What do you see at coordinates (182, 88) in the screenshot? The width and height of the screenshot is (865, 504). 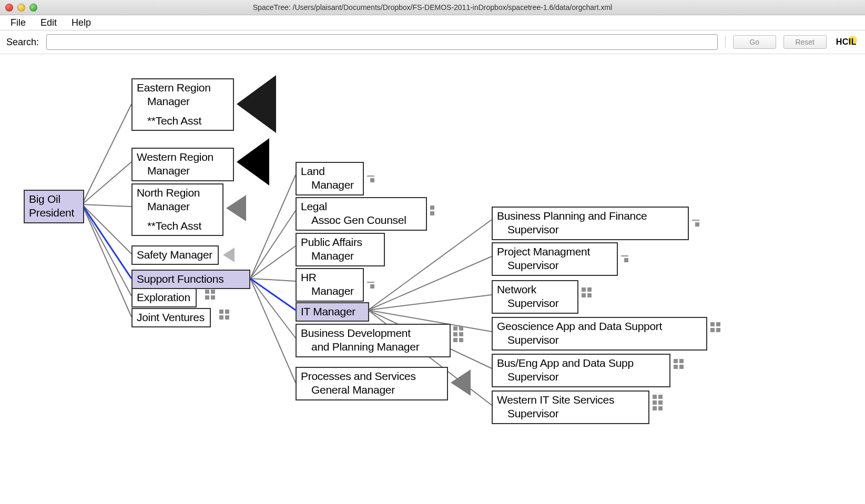 I see `node-line1: Eastern Region` at bounding box center [182, 88].